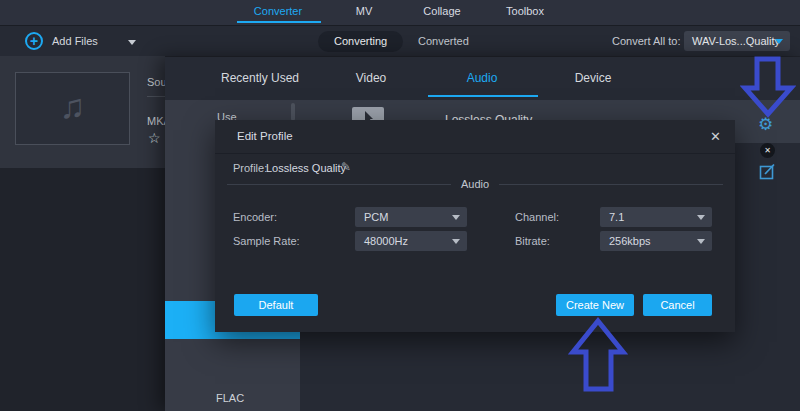  I want to click on profile-tab-audio: Audio, so click(482, 78).